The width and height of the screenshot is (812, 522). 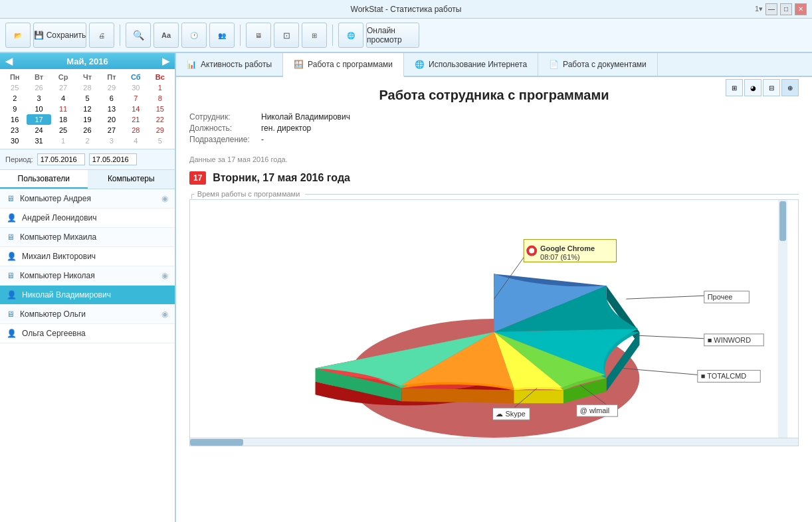 What do you see at coordinates (60, 35) in the screenshot?
I see `save-button: 💾 Сохранить` at bounding box center [60, 35].